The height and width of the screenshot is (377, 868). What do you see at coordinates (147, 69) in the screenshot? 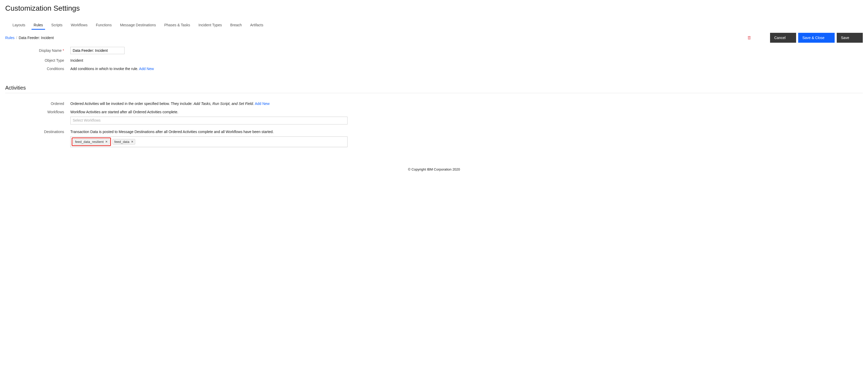
I see `conditions-add-new-link: Add New` at bounding box center [147, 69].